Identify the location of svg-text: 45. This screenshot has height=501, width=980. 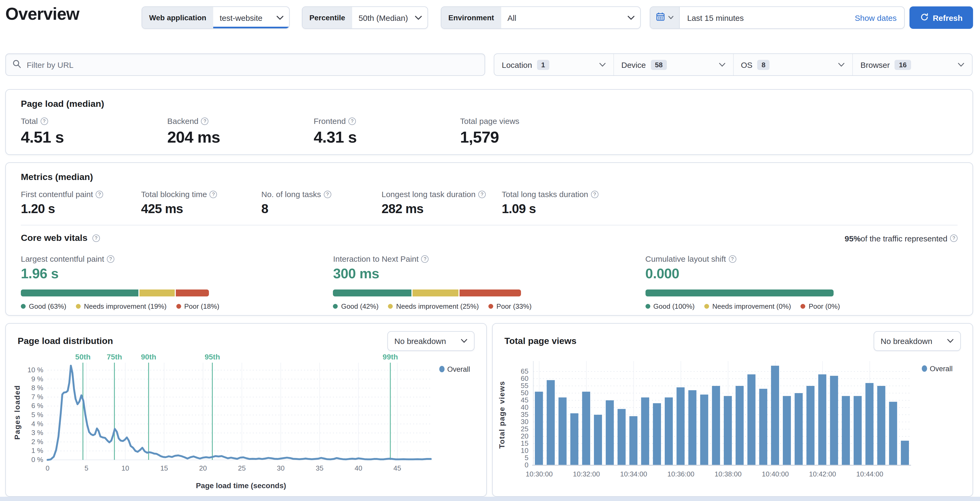
(397, 468).